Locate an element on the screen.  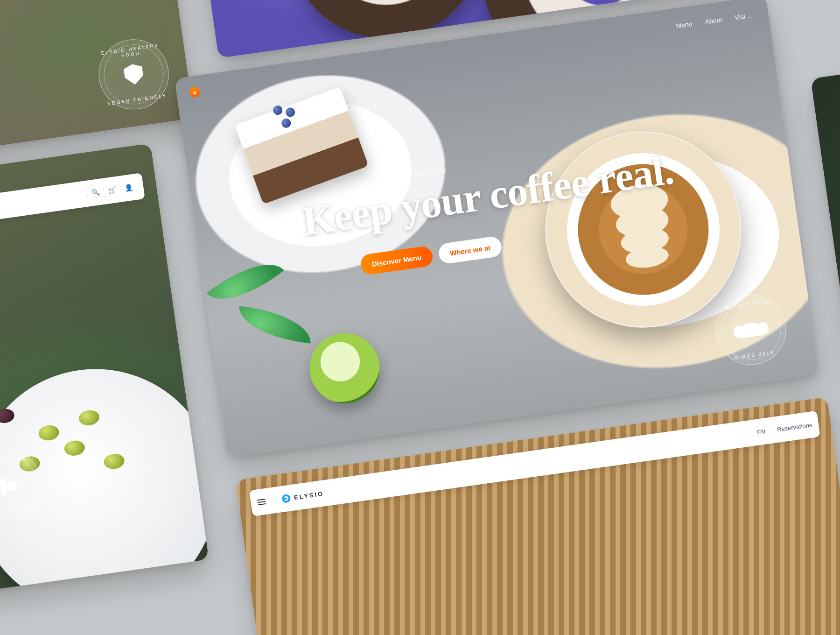
nav-visit: Visi… is located at coordinates (743, 17).